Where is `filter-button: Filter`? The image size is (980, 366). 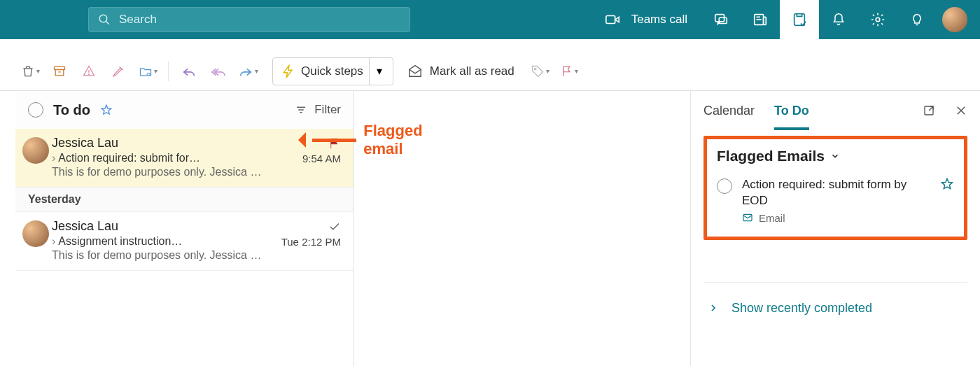
filter-button: Filter is located at coordinates (318, 110).